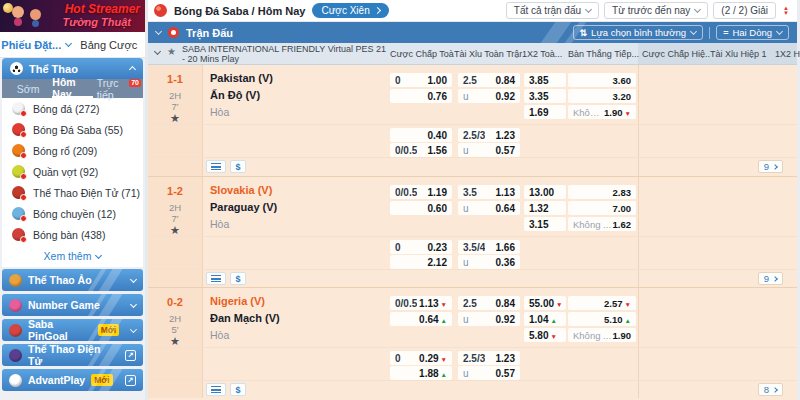 This screenshot has height=400, width=800. I want to click on sort-odds-icon: ▲▼, so click(786, 10).